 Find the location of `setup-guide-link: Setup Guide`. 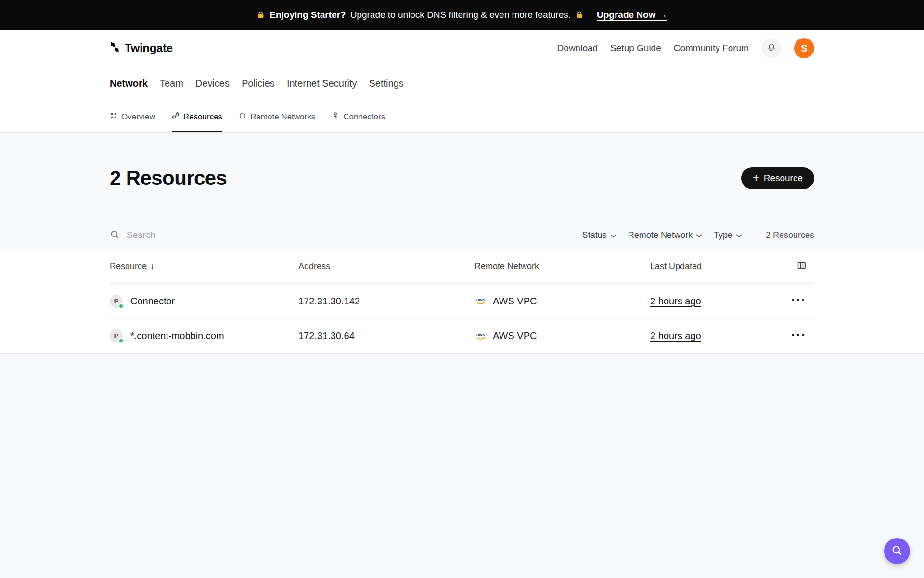

setup-guide-link: Setup Guide is located at coordinates (636, 48).